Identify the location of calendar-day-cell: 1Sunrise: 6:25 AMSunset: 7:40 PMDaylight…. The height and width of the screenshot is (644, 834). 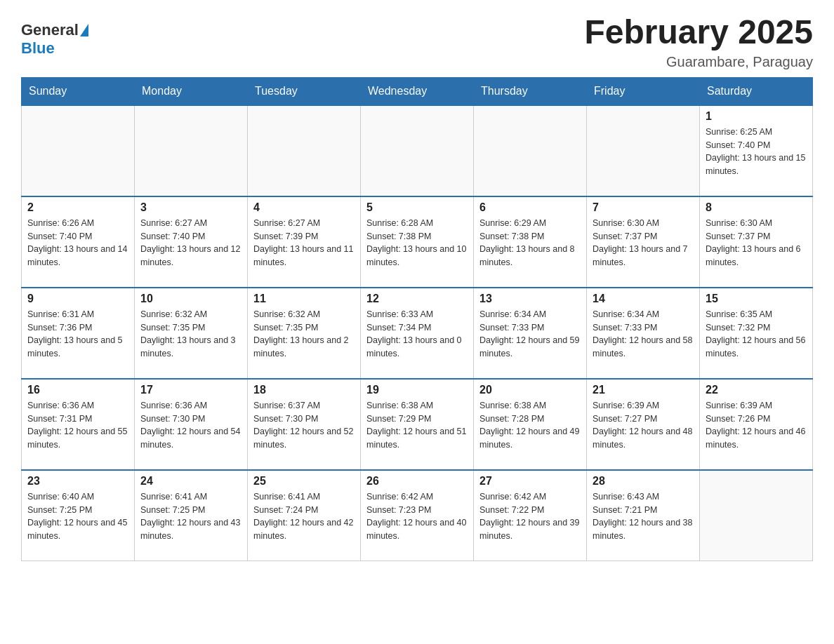
(757, 151).